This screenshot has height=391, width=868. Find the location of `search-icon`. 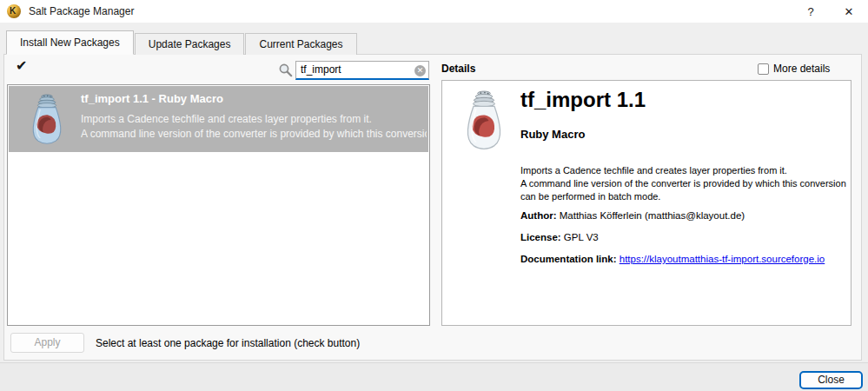

search-icon is located at coordinates (285, 70).